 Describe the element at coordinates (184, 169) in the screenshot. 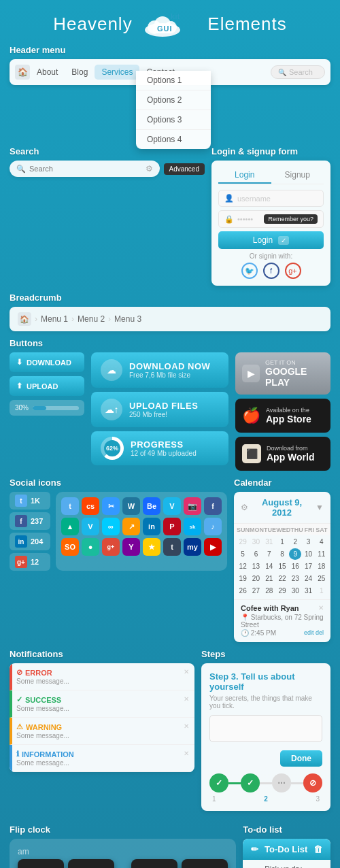

I see `advanced-badge: Advanced` at that location.